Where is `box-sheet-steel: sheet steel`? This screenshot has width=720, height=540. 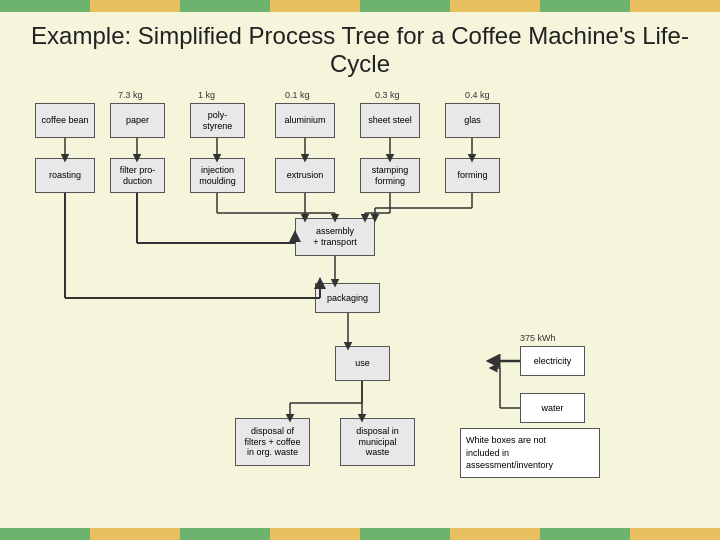 box-sheet-steel: sheet steel is located at coordinates (390, 120).